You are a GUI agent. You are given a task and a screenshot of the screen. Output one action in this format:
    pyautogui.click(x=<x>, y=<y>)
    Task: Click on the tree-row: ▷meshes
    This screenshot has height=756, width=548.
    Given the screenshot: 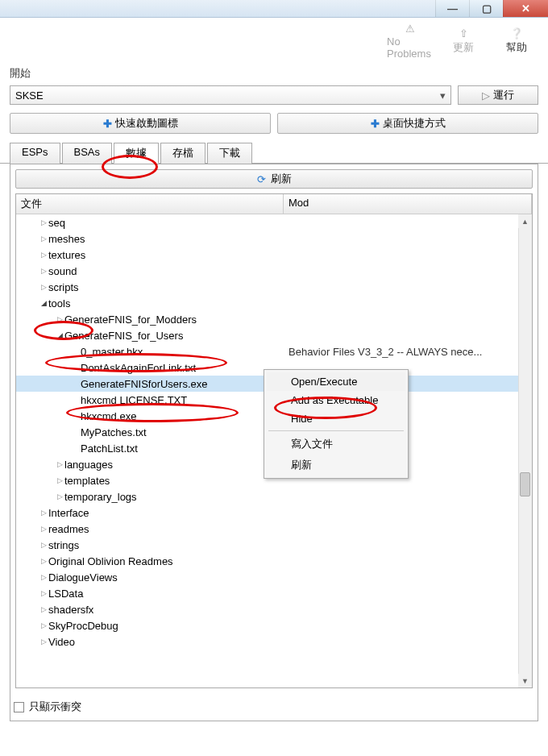 What is the action you would take?
    pyautogui.click(x=274, y=239)
    